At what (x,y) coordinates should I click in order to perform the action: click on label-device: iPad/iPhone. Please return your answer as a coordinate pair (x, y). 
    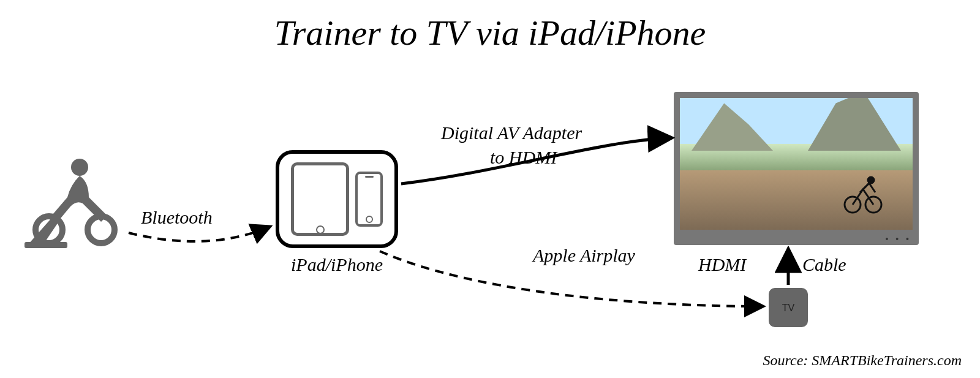
    Looking at the image, I should click on (337, 265).